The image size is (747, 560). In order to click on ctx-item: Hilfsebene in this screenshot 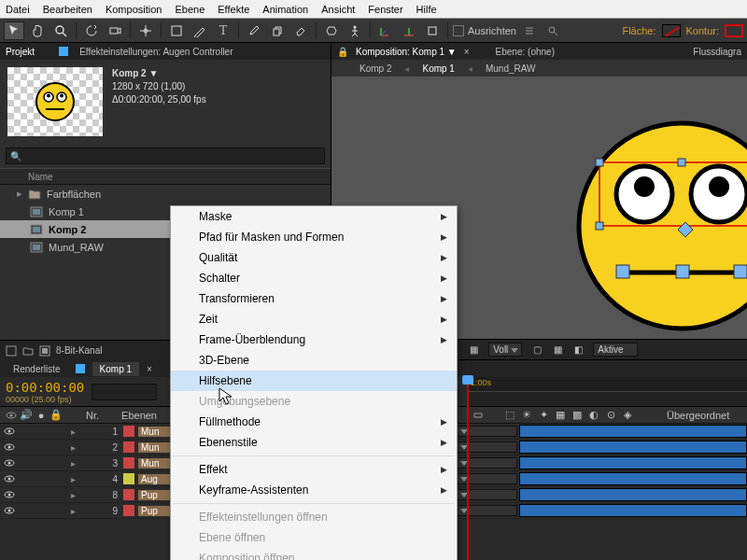, I will do `click(314, 381)`.